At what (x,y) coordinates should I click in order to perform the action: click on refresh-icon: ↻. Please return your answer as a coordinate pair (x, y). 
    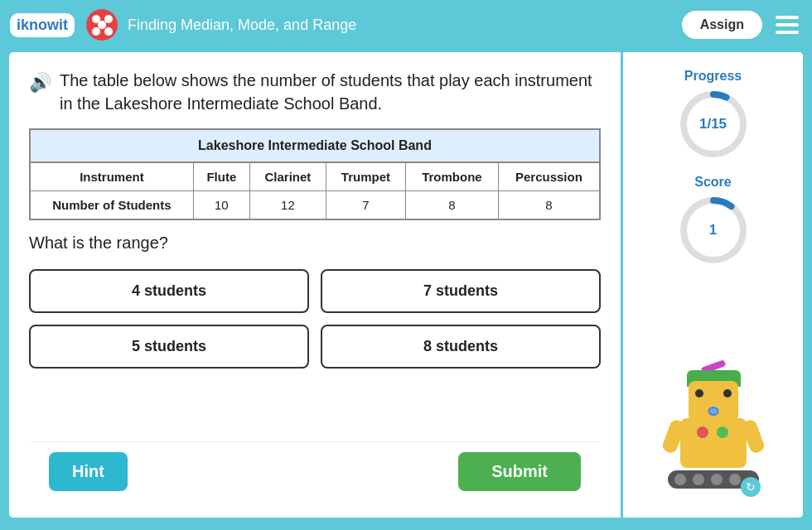
    Looking at the image, I should click on (751, 487).